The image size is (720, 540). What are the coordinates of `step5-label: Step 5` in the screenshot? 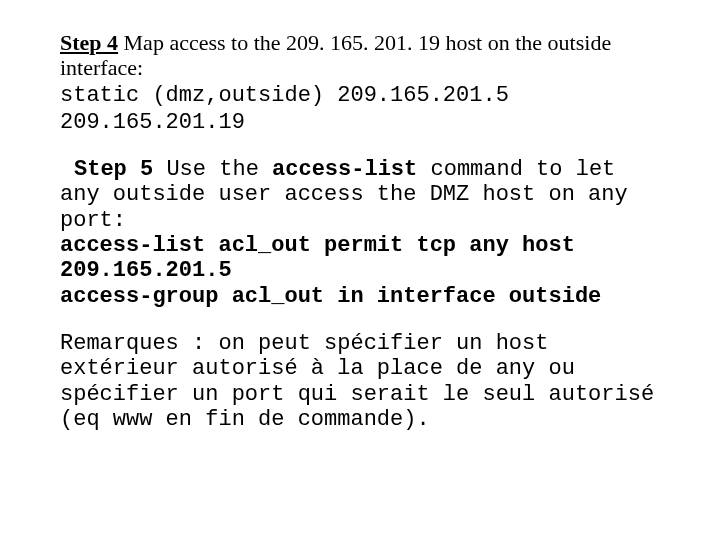 It's located at (114, 170).